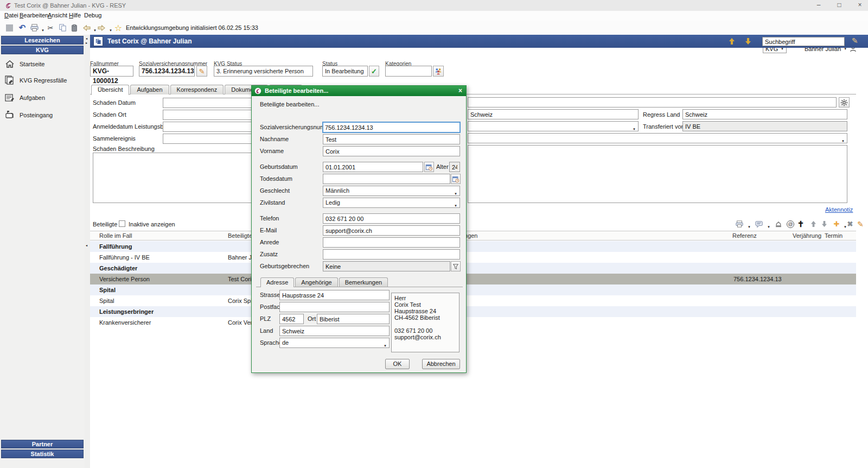 This screenshot has height=468, width=868. What do you see at coordinates (150, 90) in the screenshot?
I see `tab-aufgaben: Aufgaben` at bounding box center [150, 90].